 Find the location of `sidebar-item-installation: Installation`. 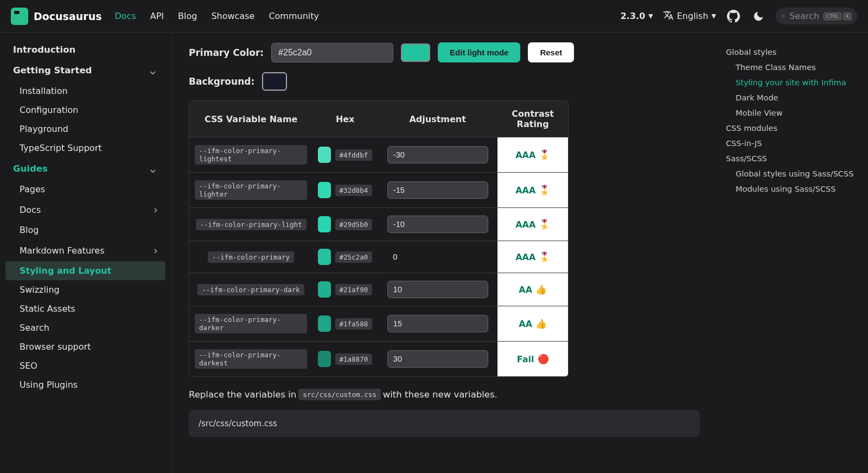

sidebar-item-installation: Installation is located at coordinates (86, 91).